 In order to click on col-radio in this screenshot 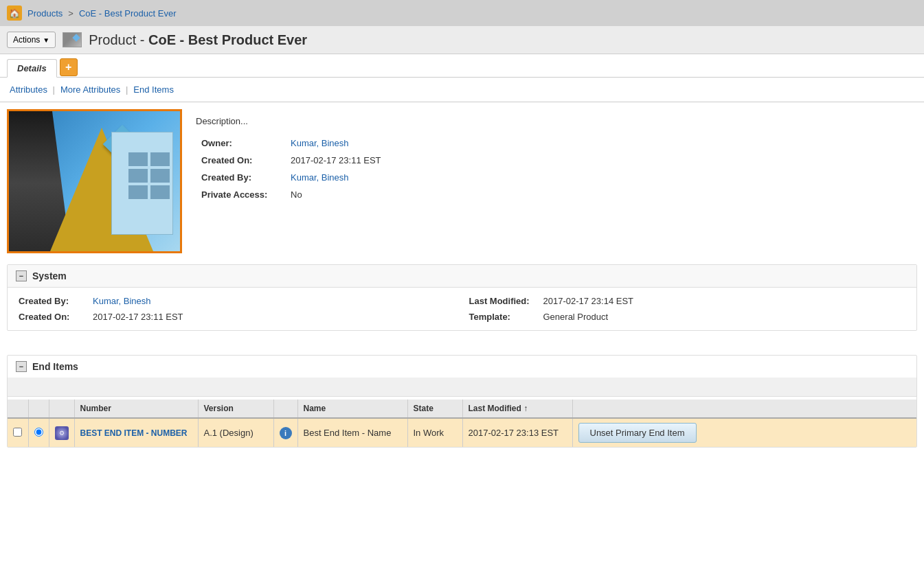, I will do `click(38, 409)`.